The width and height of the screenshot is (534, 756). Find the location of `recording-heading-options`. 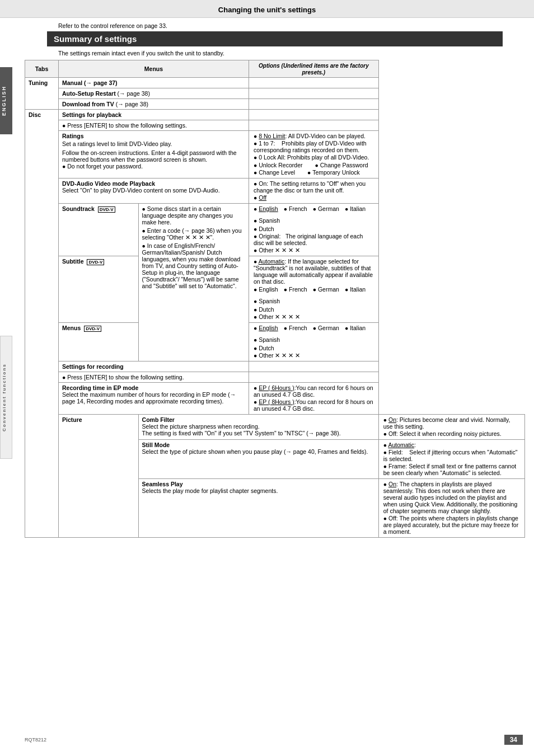

recording-heading-options is located at coordinates (314, 367).